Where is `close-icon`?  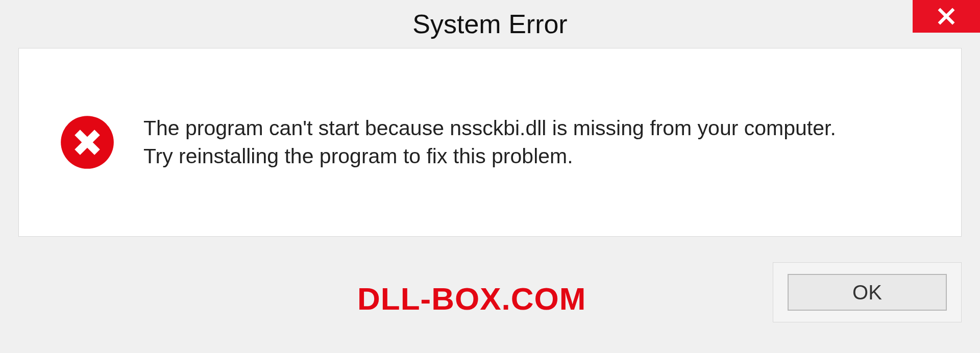
close-icon is located at coordinates (946, 16).